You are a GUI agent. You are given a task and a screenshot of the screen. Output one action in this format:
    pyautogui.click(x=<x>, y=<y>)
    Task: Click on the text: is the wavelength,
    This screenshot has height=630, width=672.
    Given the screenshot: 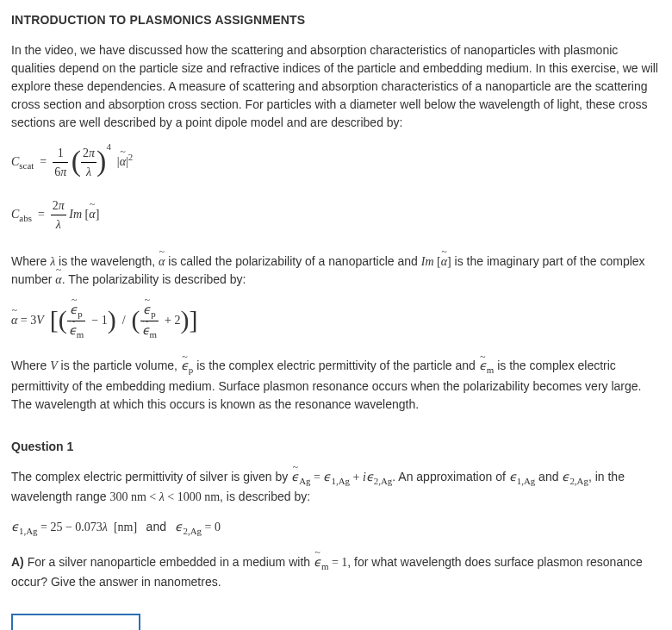 What is the action you would take?
    pyautogui.click(x=107, y=261)
    